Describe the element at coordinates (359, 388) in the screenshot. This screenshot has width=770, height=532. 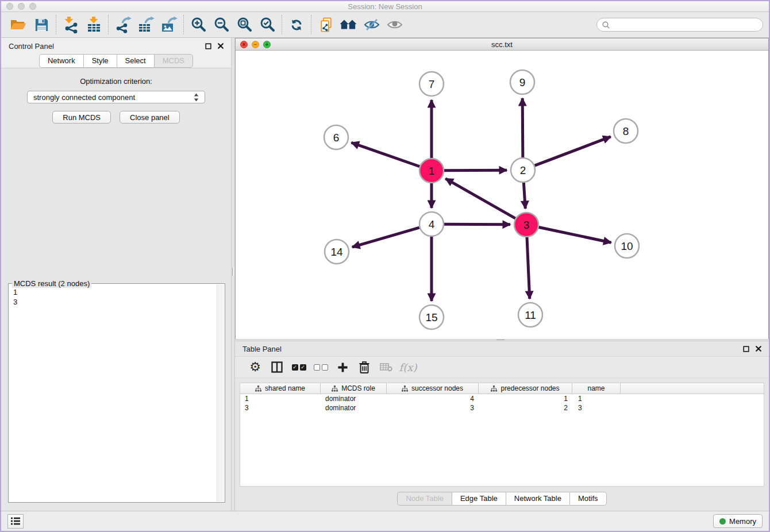
I see `column-label: MCDS role` at that location.